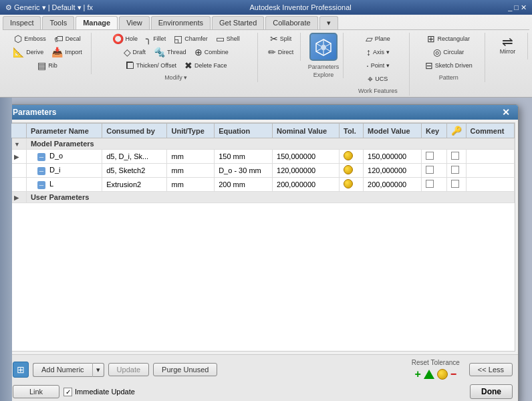 This screenshot has width=532, height=401. What do you see at coordinates (448, 39) in the screenshot?
I see `ribbon-btn-rectangular: ⊞ Rectangular` at bounding box center [448, 39].